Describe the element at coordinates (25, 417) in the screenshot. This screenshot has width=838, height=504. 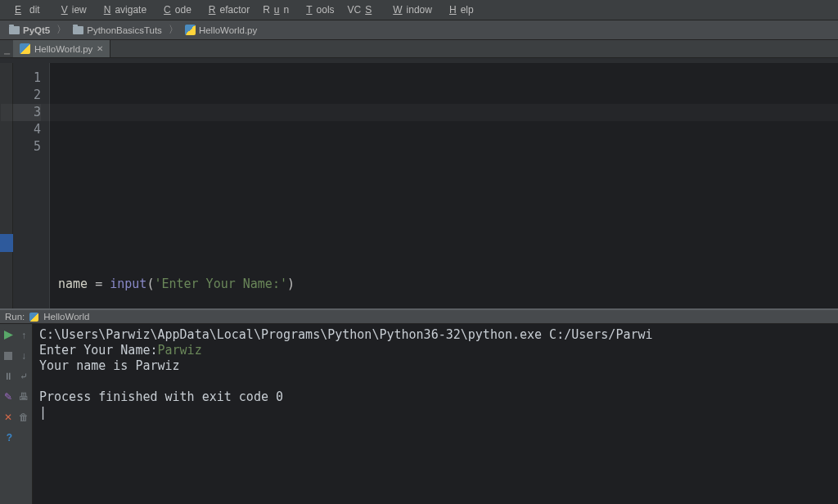
I see `trash-icon: 🗑` at that location.